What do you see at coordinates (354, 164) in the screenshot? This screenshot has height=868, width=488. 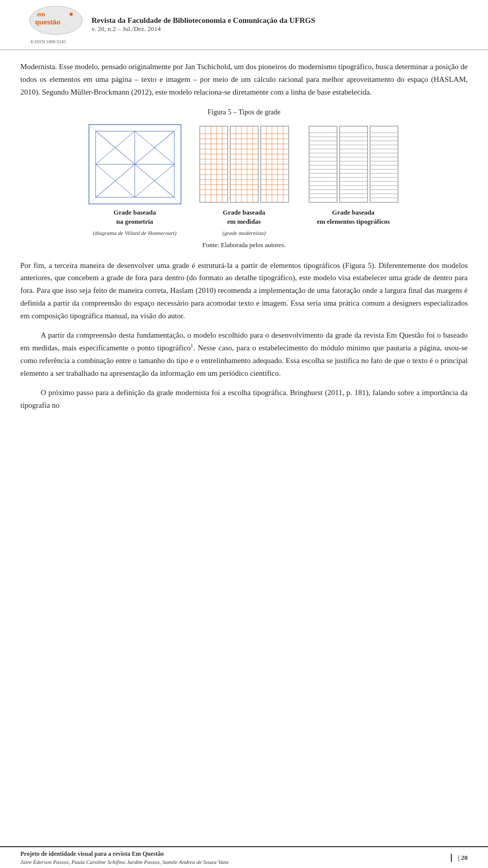 I see `figure-typo-svg` at bounding box center [354, 164].